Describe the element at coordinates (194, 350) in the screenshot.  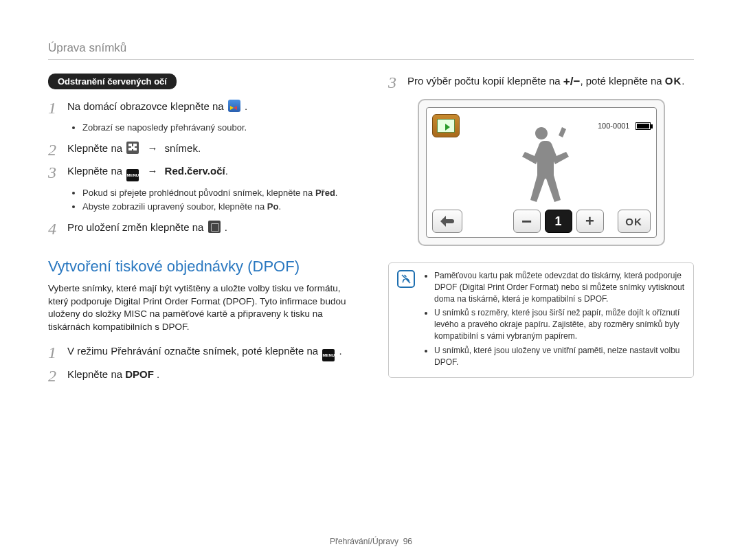
I see `step-text: V režimu Přehrávání označte snímek, poté…` at that location.